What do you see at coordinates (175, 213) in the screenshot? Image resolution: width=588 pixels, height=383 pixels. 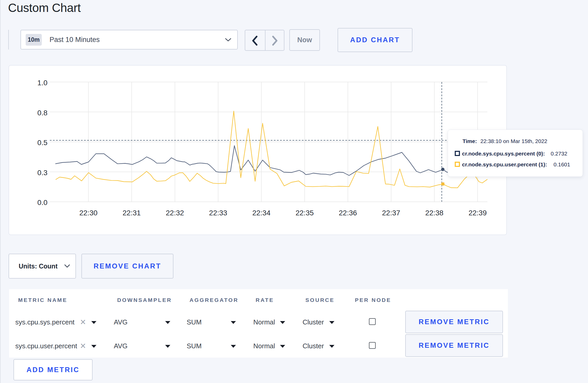 I see `svg-text: 22:32` at bounding box center [175, 213].